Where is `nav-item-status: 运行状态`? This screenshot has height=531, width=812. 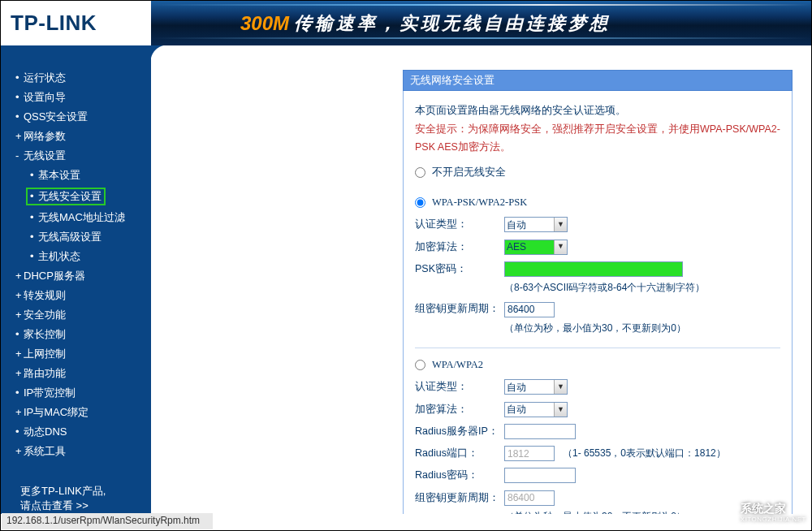 nav-item-status: 运行状态 is located at coordinates (76, 78).